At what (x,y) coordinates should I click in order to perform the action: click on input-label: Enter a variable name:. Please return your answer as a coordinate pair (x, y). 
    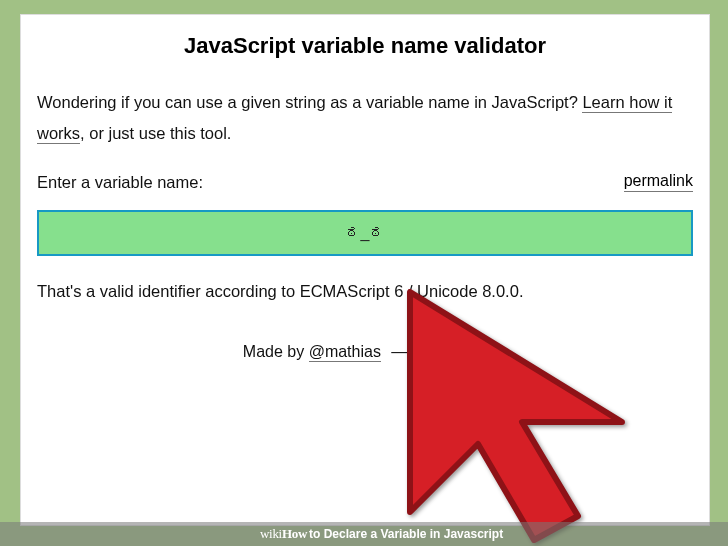
    Looking at the image, I should click on (120, 182).